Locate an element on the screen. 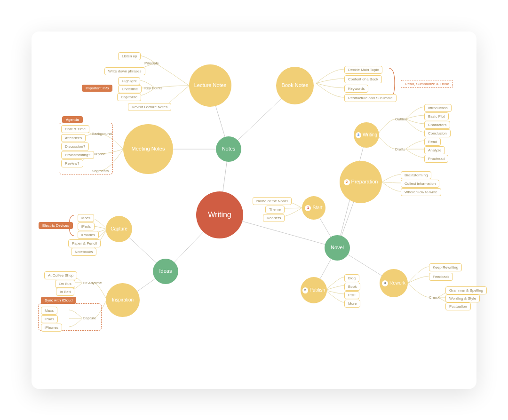  attendees-leaf: Attendees is located at coordinates (73, 138).